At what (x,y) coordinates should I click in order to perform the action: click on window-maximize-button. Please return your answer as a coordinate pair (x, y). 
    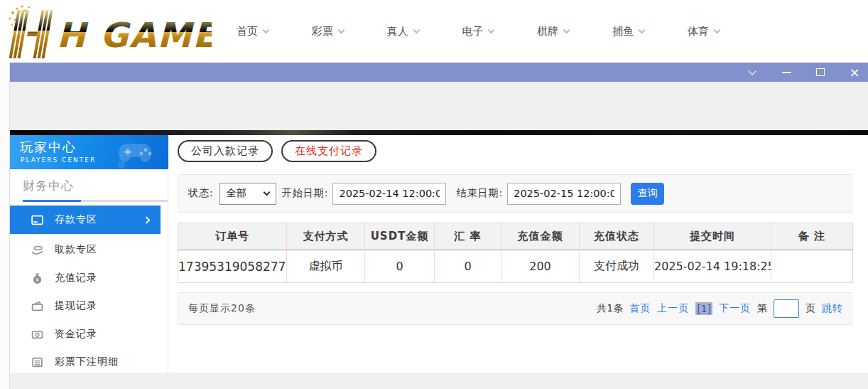
    Looking at the image, I should click on (820, 73).